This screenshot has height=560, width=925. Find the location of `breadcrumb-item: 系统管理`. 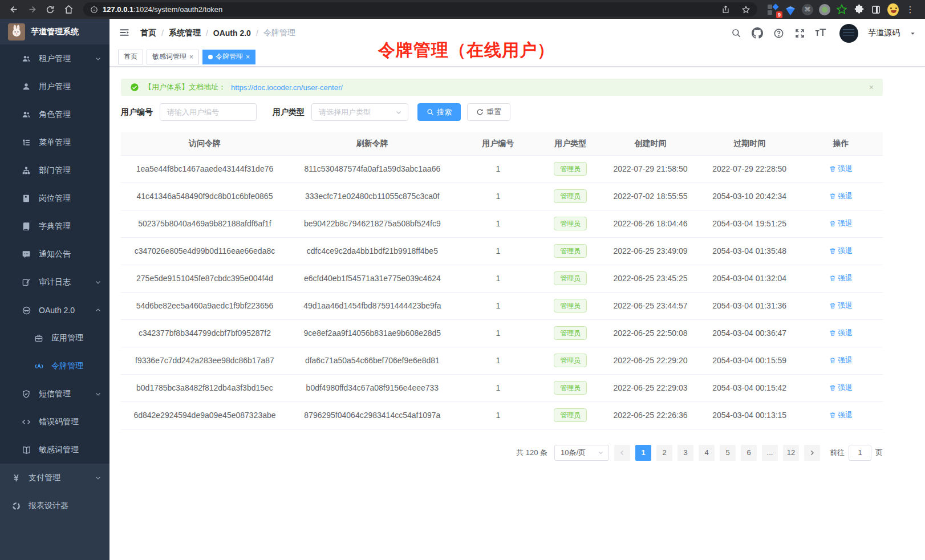

breadcrumb-item: 系统管理 is located at coordinates (185, 33).